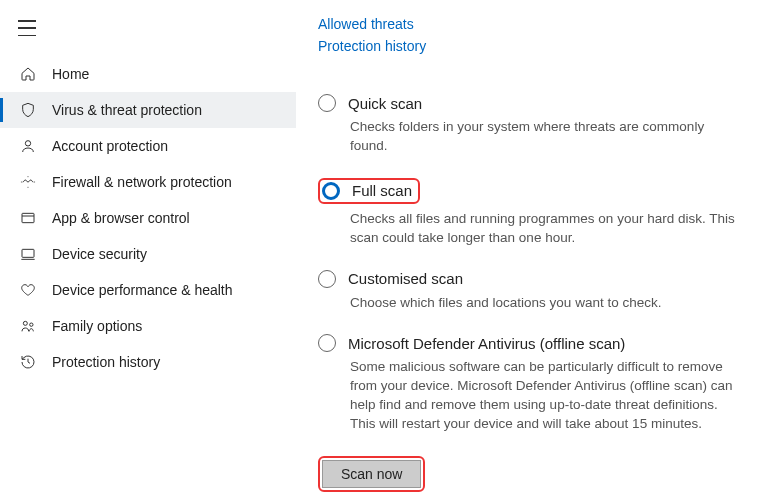 The width and height of the screenshot is (768, 504). I want to click on sidebar-item-label: Device security, so click(100, 254).